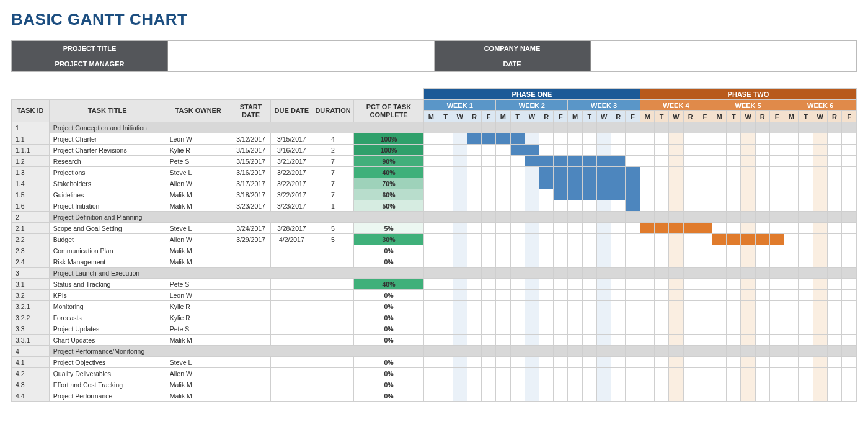  What do you see at coordinates (388, 139) in the screenshot?
I see `task-pct: 100%` at bounding box center [388, 139].